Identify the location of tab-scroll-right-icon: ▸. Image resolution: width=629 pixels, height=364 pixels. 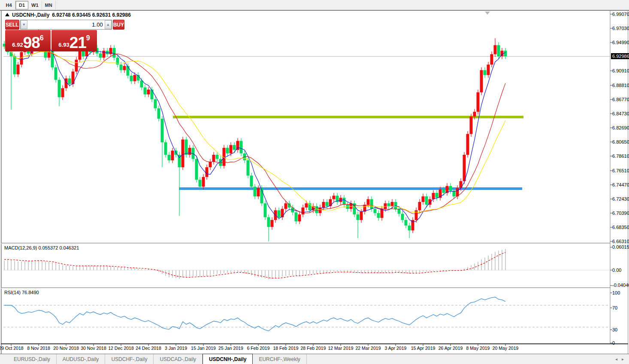
(623, 359).